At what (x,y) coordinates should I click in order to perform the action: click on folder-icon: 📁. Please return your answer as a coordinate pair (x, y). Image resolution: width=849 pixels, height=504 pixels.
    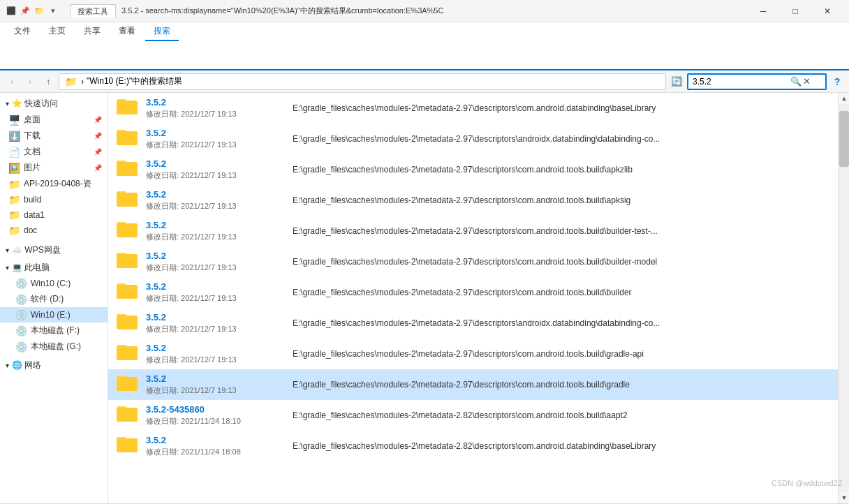
    Looking at the image, I should click on (39, 11).